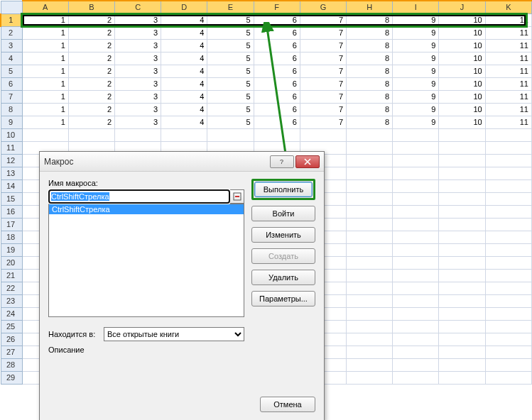 The height and width of the screenshot is (420, 532). What do you see at coordinates (11, 71) in the screenshot?
I see `row-header: 5` at bounding box center [11, 71].